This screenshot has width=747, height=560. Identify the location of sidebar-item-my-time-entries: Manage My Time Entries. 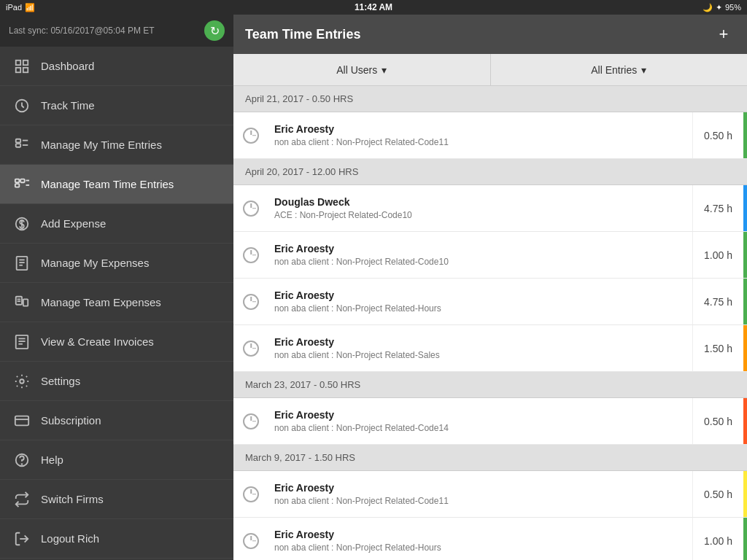
(117, 145).